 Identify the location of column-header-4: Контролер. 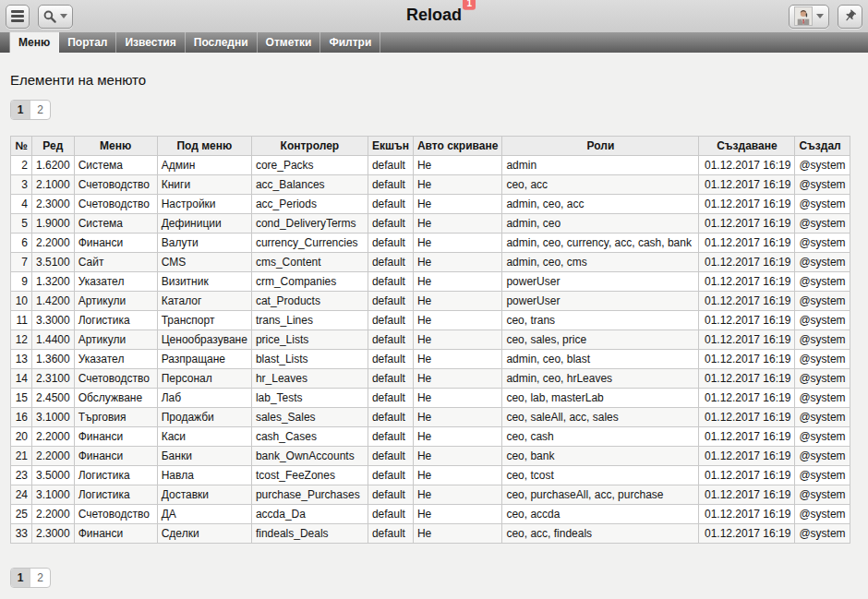
(309, 146).